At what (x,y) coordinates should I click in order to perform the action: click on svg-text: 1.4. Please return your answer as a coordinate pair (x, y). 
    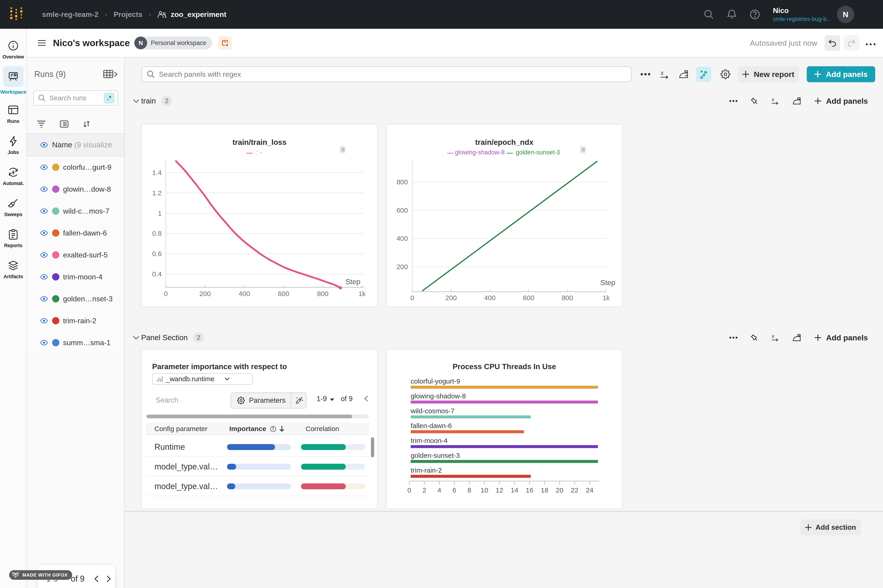
    Looking at the image, I should click on (157, 172).